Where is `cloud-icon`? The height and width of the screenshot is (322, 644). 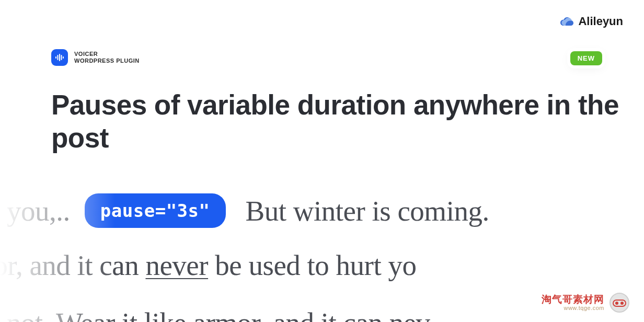
cloud-icon is located at coordinates (567, 21).